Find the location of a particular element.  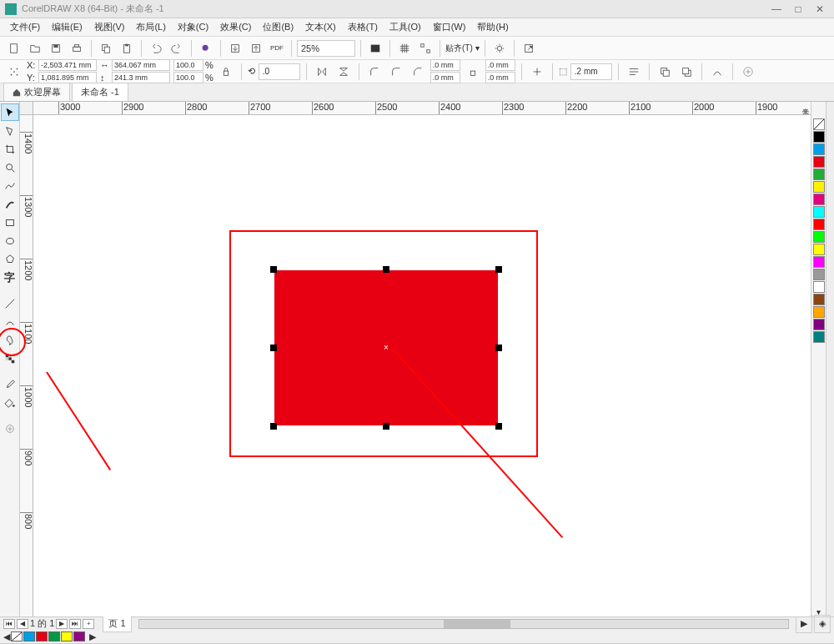

smudge-tool is located at coordinates (10, 340).